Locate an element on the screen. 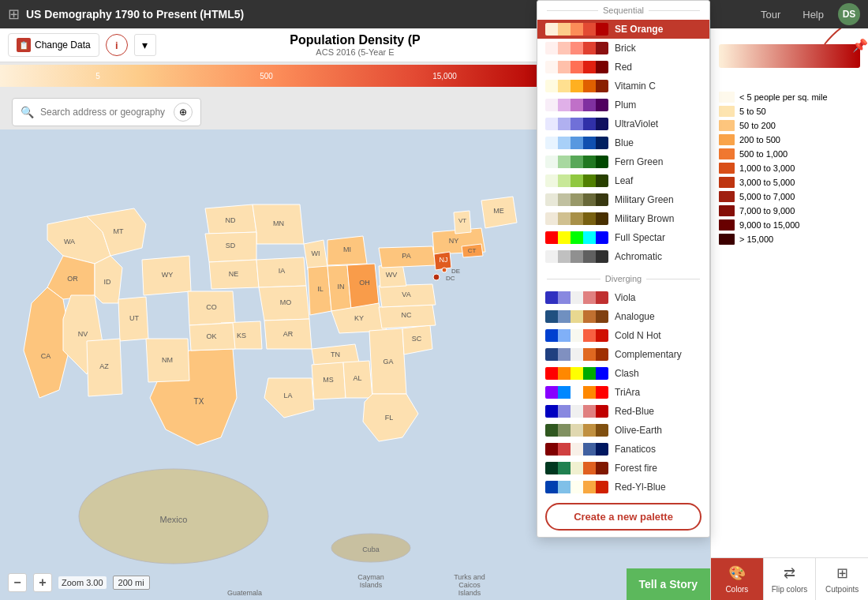  palette-item: Fern Green is located at coordinates (623, 162).